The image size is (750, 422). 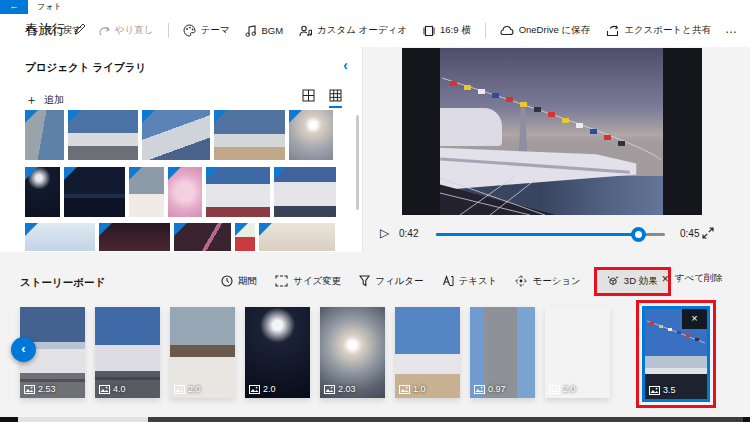 What do you see at coordinates (352, 352) in the screenshot?
I see `storyboard-clip: 2.03` at bounding box center [352, 352].